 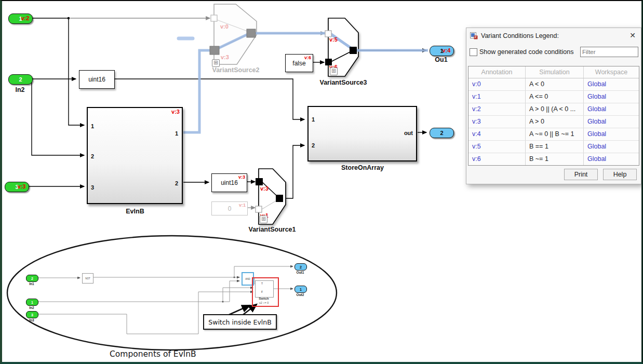 What do you see at coordinates (554, 116) in the screenshot?
I see `conditions-table: Annotation Simulation Workspace v:0 A < …` at bounding box center [554, 116].